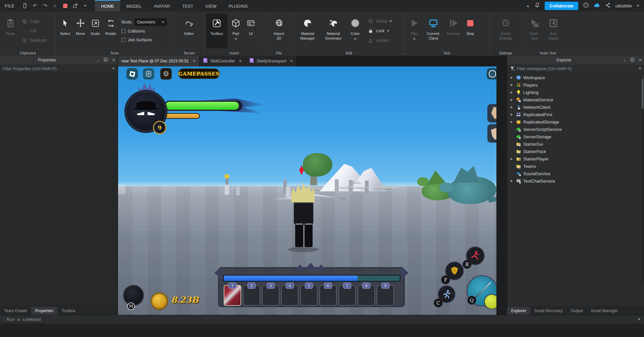 This screenshot has height=337, width=644. I want to click on tab-asset-manager: Asset Manager, so click(604, 311).